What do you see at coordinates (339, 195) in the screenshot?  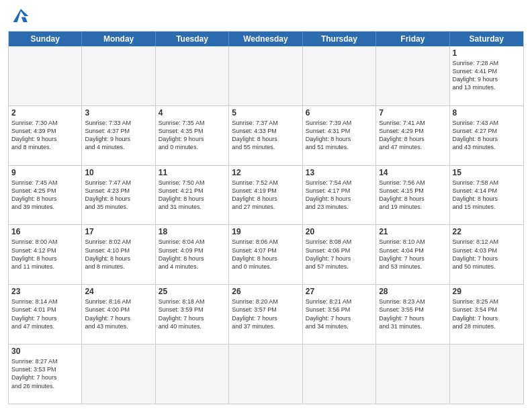 I see `cell-sun-info: Sunrise: 7:54 AM Sunset: 4:17 PM Dayligh…` at bounding box center [339, 195].